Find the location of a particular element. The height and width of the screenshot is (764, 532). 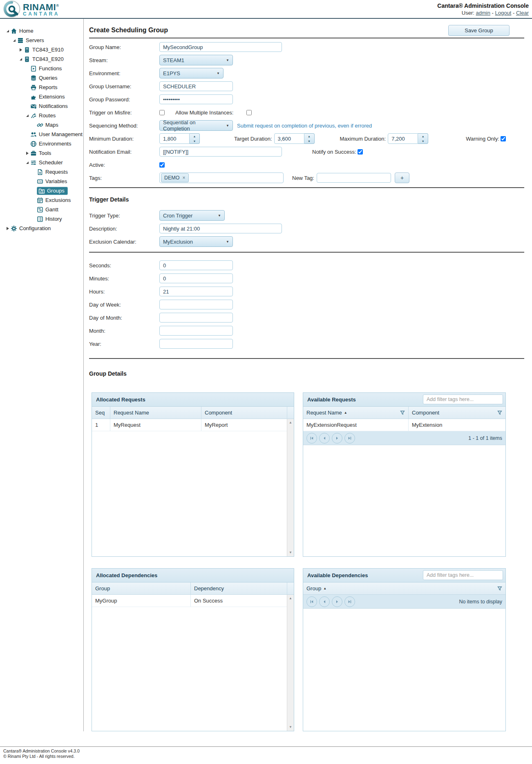

save-group-button: Save Group is located at coordinates (479, 30).